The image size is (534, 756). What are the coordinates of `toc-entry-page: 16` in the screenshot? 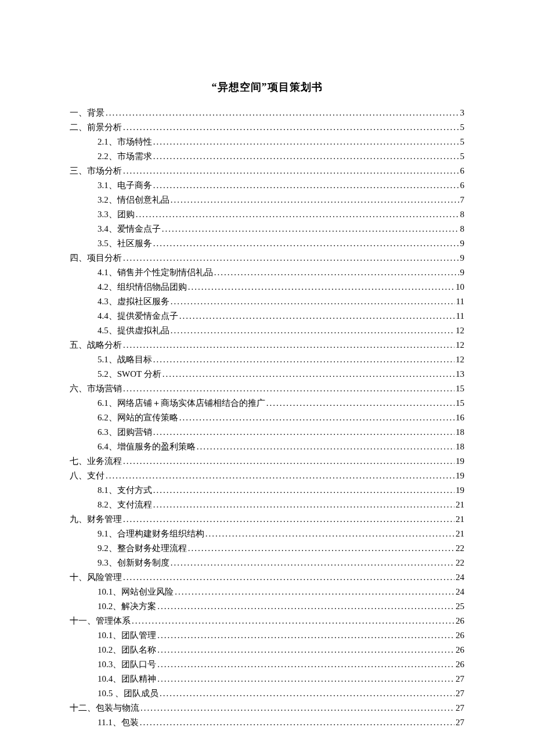 It's located at (460, 418).